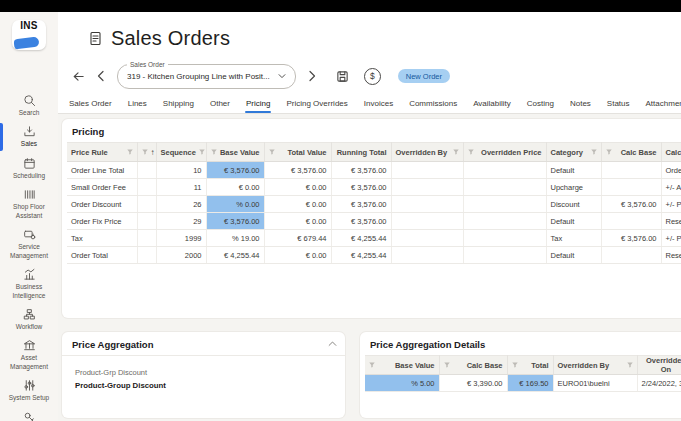 The height and width of the screenshot is (421, 681). I want to click on tab: Commissions, so click(433, 106).